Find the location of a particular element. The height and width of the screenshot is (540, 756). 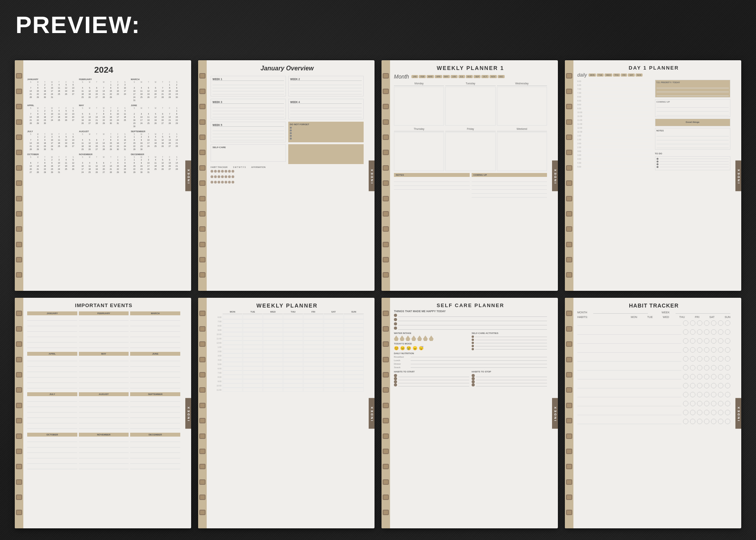

things-label: THINGS THAT MADE ME HAPPY TODAY is located at coordinates (470, 311).